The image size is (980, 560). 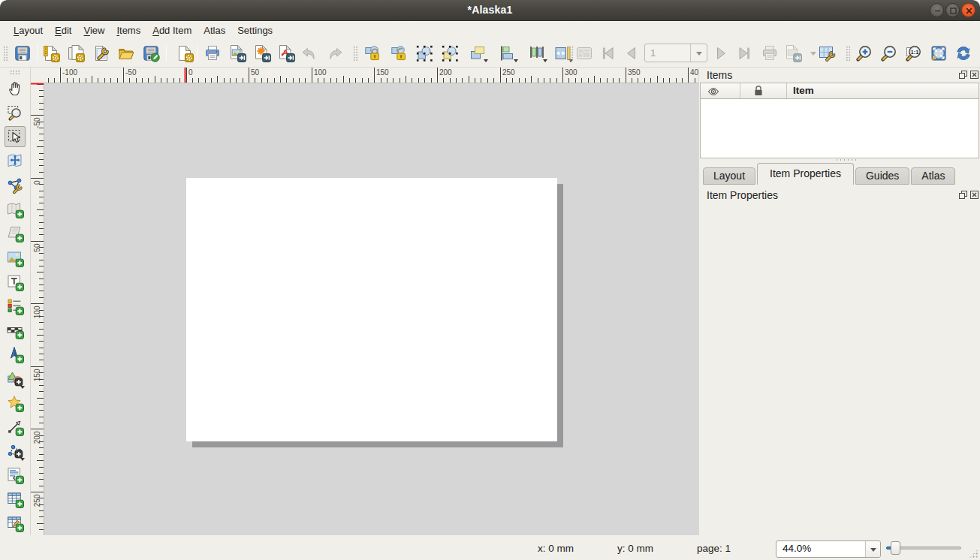 I want to click on zoom-slider, so click(x=924, y=548).